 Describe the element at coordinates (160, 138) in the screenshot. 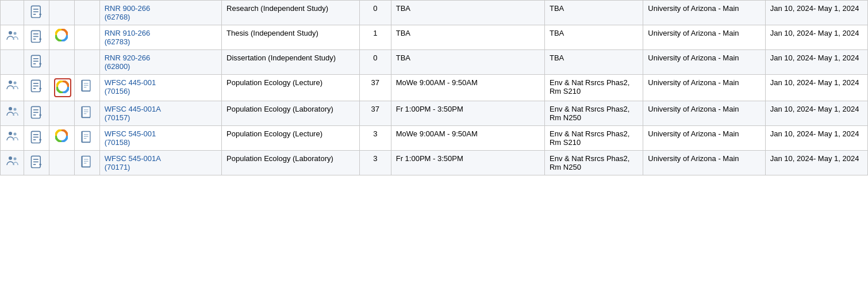

I see `course-cell: WFSC 545-001(70158)` at that location.